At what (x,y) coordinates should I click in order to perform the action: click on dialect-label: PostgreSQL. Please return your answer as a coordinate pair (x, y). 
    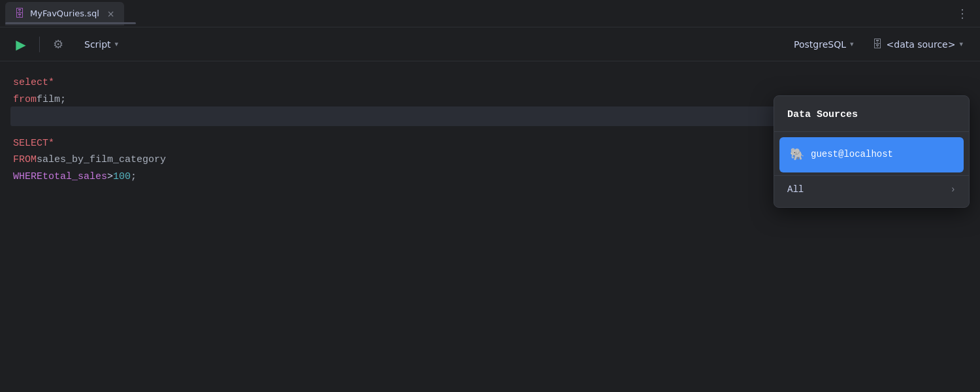
    Looking at the image, I should click on (820, 44).